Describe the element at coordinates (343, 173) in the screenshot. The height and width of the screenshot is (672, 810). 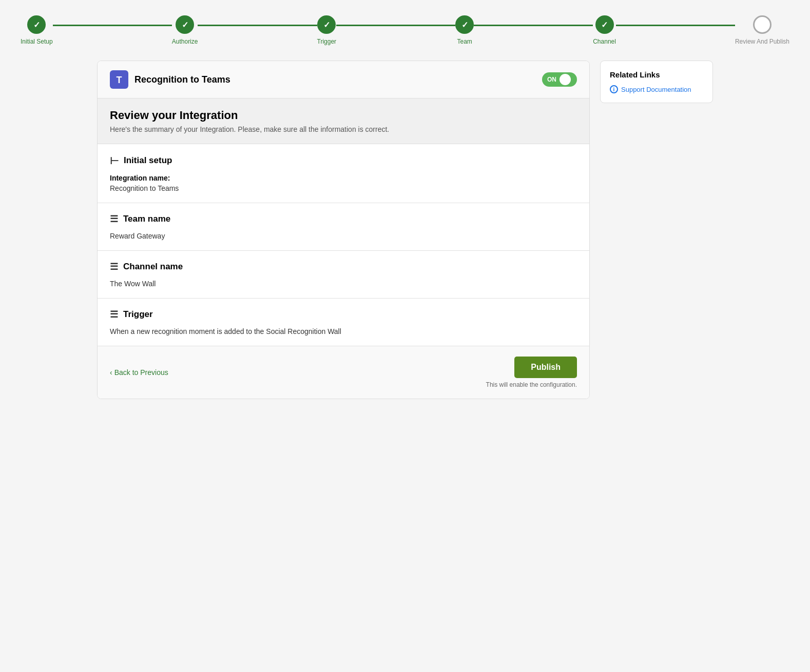
I see `info-section-initial-setup: ⊢Initial setupIntegration name:Recogniti…` at that location.